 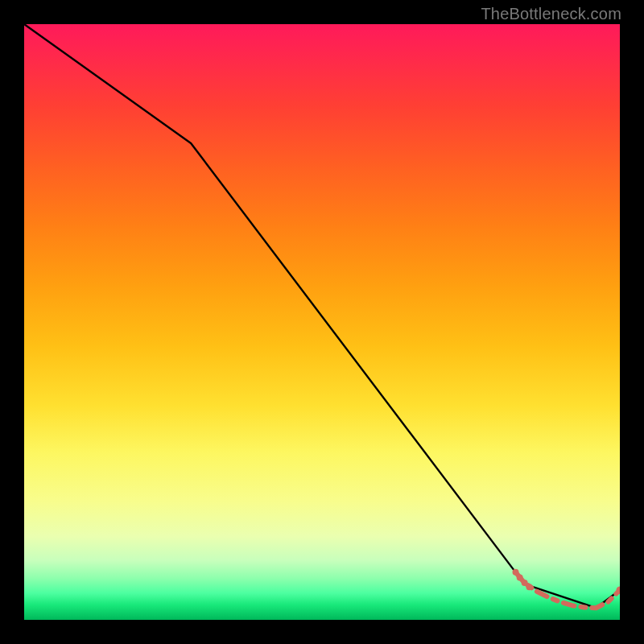 What do you see at coordinates (551, 14) in the screenshot?
I see `watermark-text: TheBottleneck.com` at bounding box center [551, 14].